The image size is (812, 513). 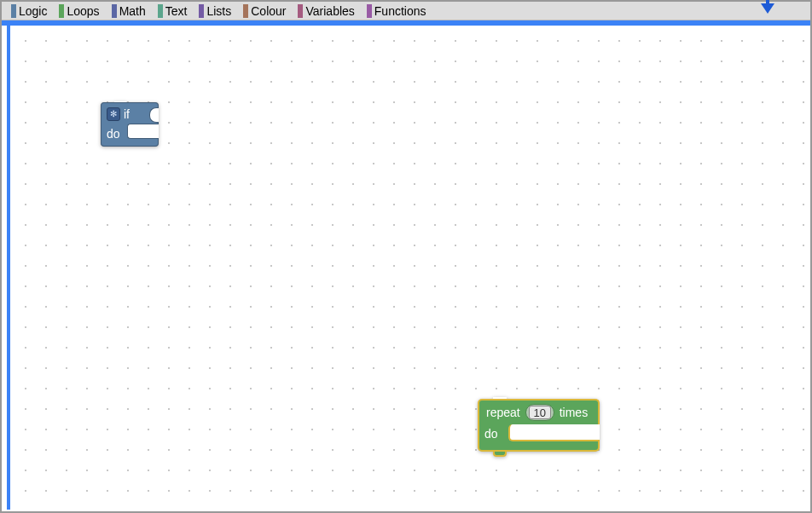 I want to click on repeat-block-header: repeat 10 times, so click(x=539, y=412).